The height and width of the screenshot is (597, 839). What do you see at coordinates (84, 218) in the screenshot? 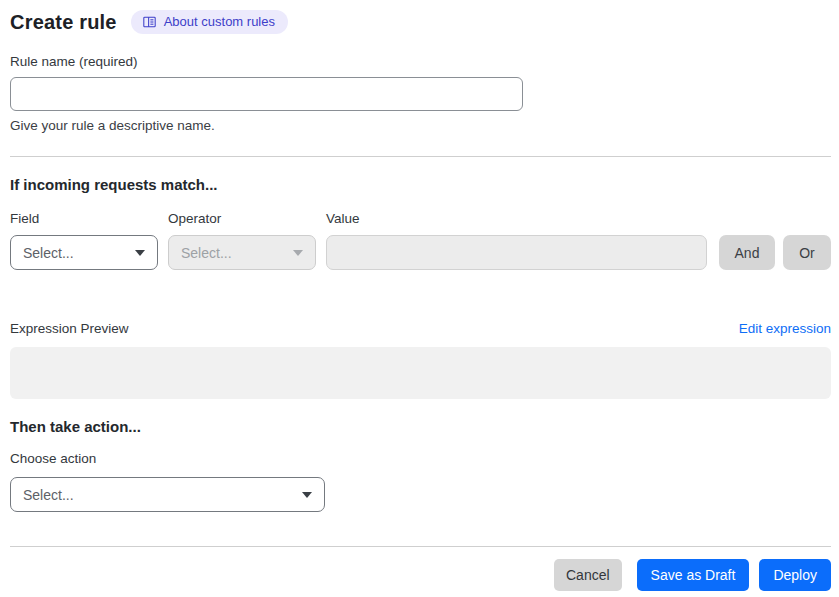
I see `field-label: Field` at bounding box center [84, 218].